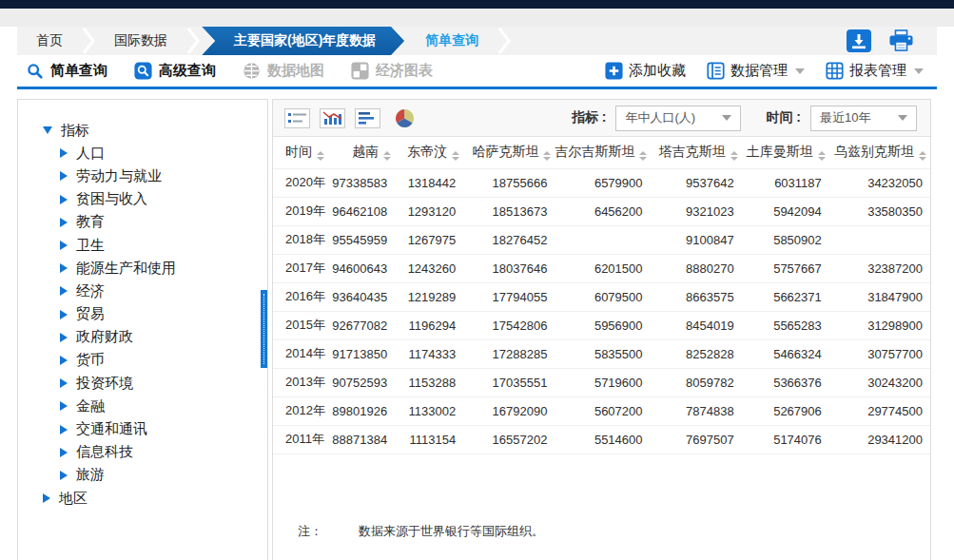  Describe the element at coordinates (143, 429) in the screenshot. I see `tree-node: 交通和通讯` at that location.